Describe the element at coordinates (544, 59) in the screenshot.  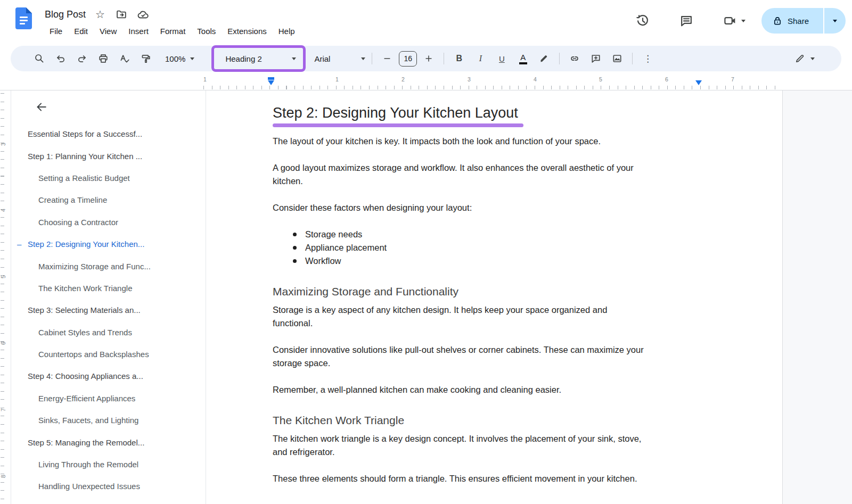
I see `highlight-color-button` at that location.